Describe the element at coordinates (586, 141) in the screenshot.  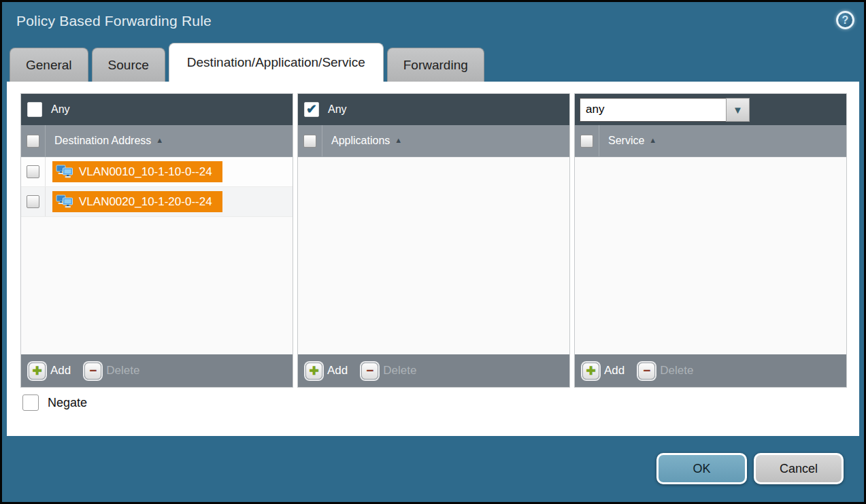
I see `service-selectall-checkbox` at that location.